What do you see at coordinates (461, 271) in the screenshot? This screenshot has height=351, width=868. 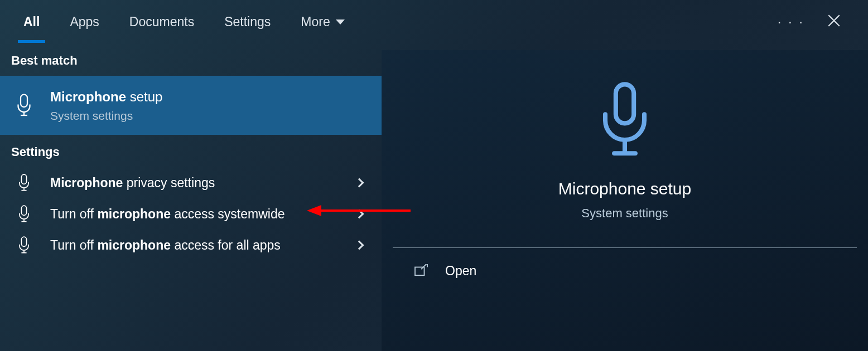 I see `open-label: Open` at bounding box center [461, 271].